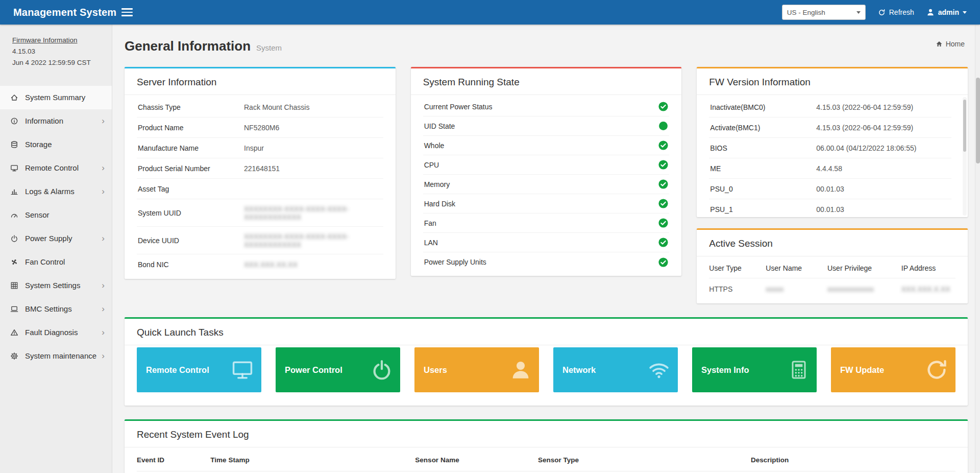 This screenshot has height=473, width=980. I want to click on sidebar-item-logs-alarms: Logs & Alarms ›, so click(56, 192).